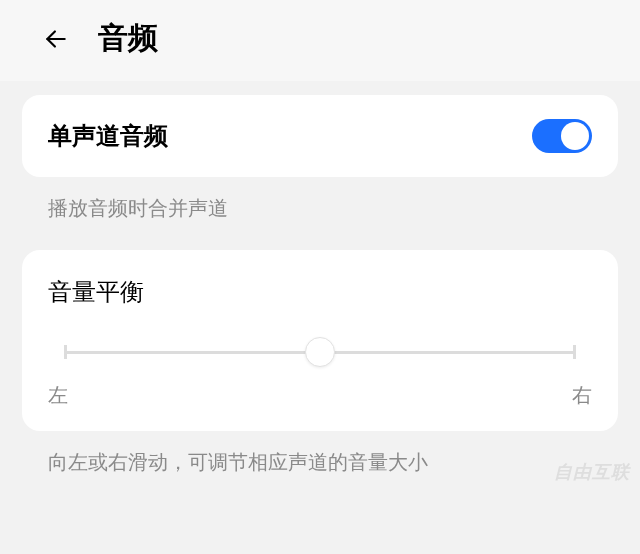  Describe the element at coordinates (574, 352) in the screenshot. I see `slider-tick-right` at that location.